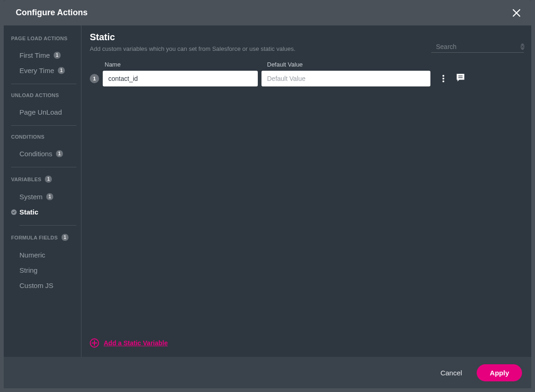 The height and width of the screenshot is (392, 535). I want to click on sidebar-heading-variables: VARIABLES 1, so click(44, 179).